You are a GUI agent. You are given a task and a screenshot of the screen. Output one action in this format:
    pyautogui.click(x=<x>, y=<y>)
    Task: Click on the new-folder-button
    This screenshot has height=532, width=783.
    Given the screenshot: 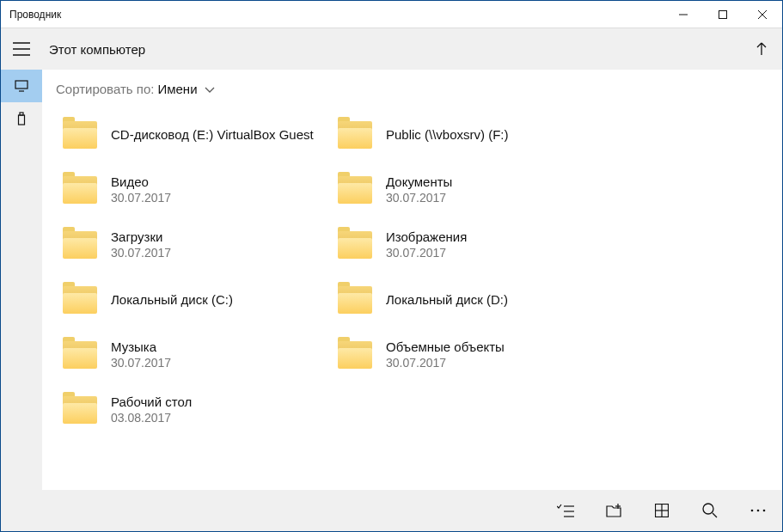 What is the action you would take?
    pyautogui.click(x=614, y=511)
    